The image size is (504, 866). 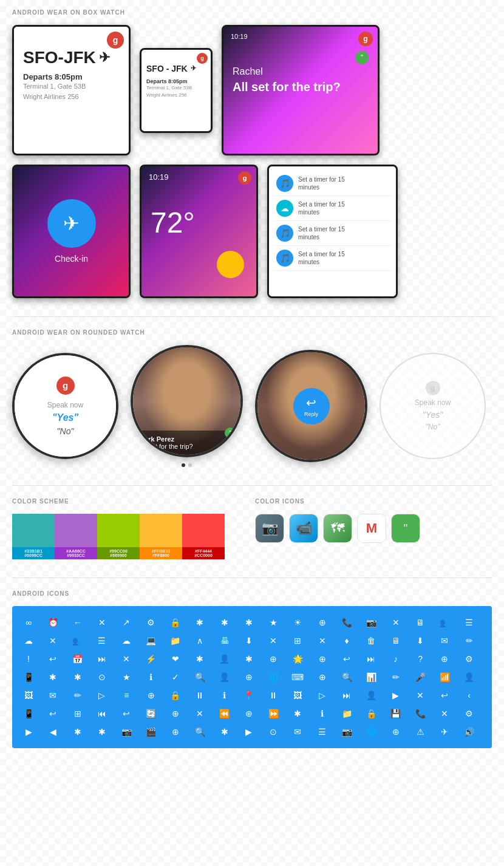 I want to click on android-icon-person: 👤, so click(x=225, y=659).